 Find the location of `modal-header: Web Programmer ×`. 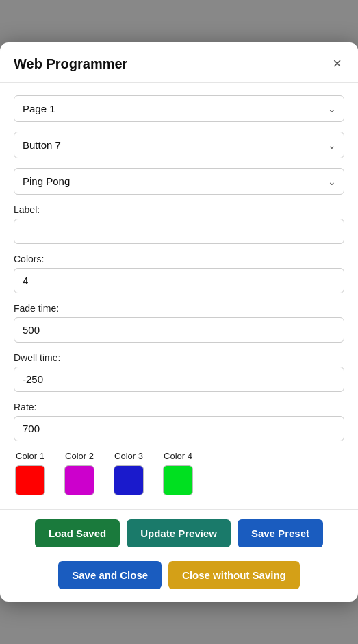

modal-header: Web Programmer × is located at coordinates (179, 63).